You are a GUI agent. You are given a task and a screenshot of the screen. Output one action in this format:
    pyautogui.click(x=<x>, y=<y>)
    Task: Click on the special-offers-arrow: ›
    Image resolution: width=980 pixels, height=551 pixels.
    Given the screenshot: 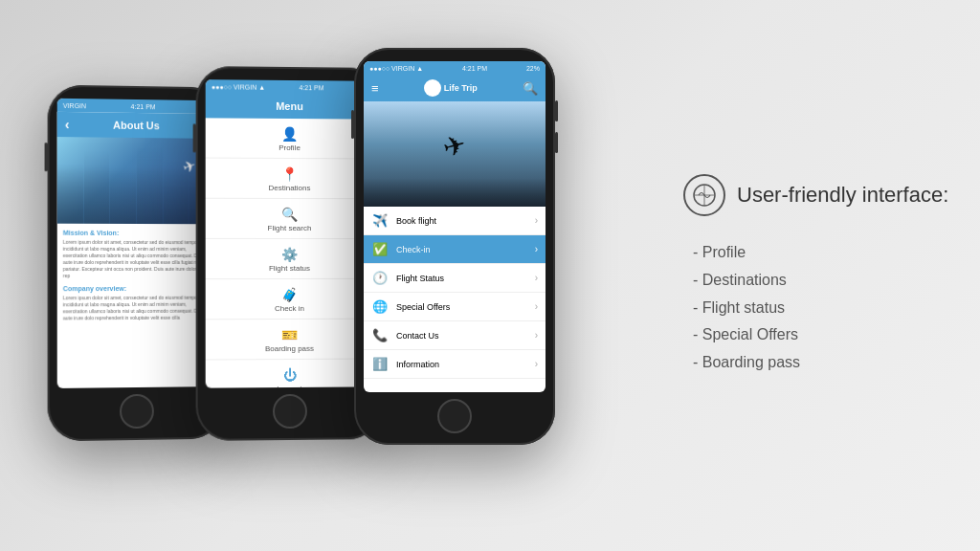 What is the action you would take?
    pyautogui.click(x=536, y=306)
    